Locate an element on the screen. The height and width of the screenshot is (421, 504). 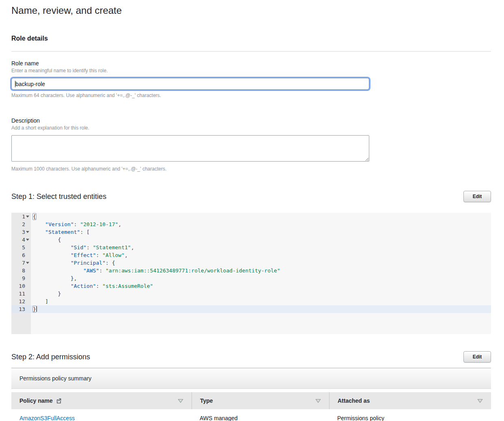
text-cursor is located at coordinates (15, 84).